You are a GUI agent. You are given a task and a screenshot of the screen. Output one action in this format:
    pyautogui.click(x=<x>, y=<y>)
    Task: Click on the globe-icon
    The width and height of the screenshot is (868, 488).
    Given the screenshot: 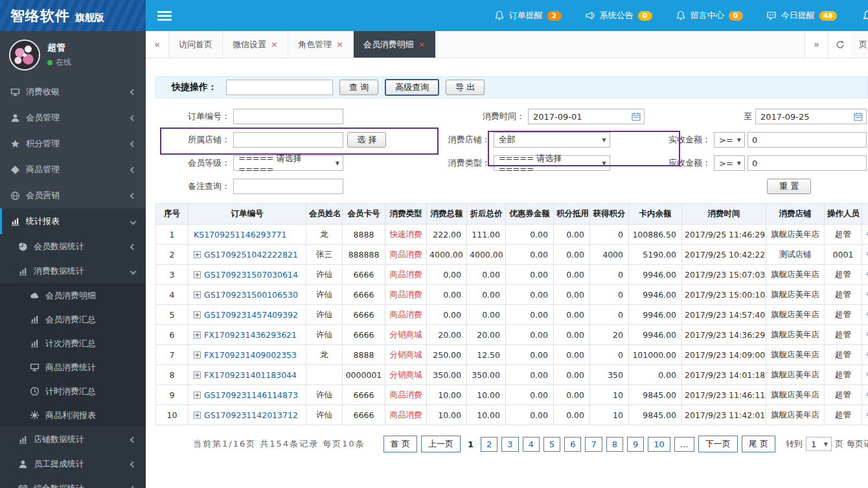 What is the action you would take?
    pyautogui.click(x=16, y=195)
    